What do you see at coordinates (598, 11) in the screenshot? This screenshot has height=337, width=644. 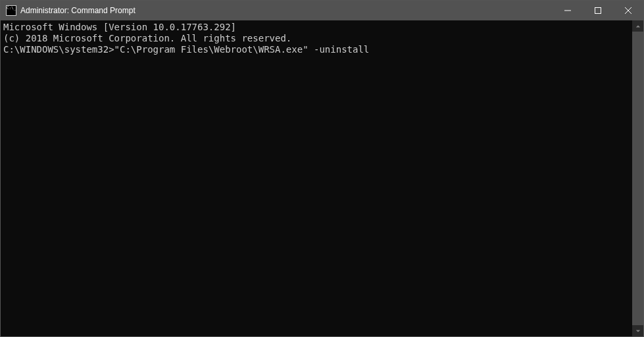 I see `maximize-icon` at bounding box center [598, 11].